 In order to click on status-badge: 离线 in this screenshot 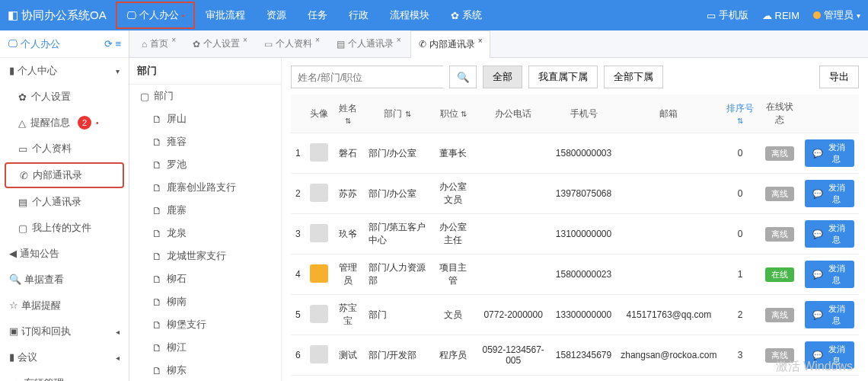, I will do `click(780, 235)`.